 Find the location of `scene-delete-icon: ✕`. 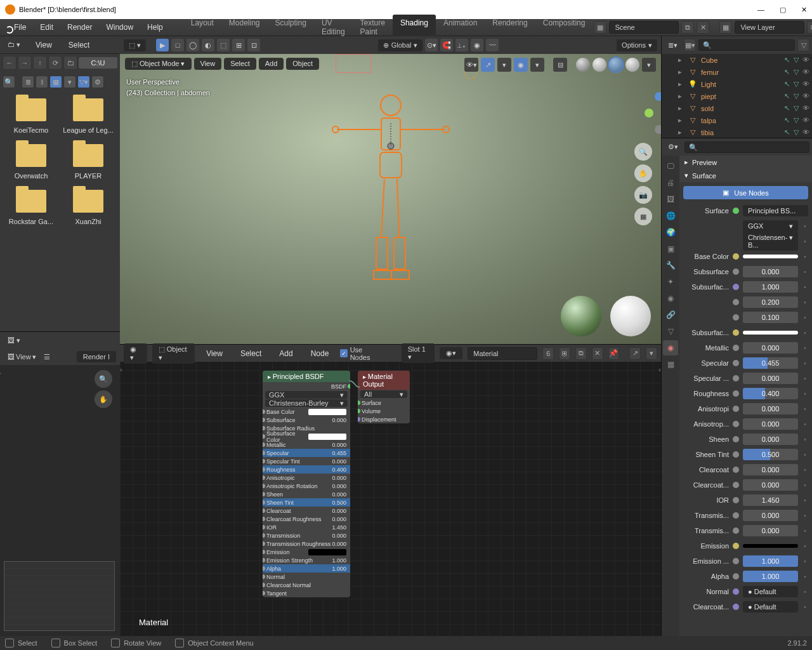

scene-delete-icon: ✕ is located at coordinates (703, 27).